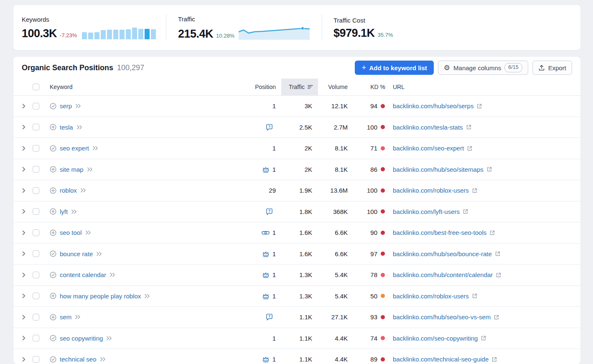 The image size is (593, 364). I want to click on column-header-kd: KD %, so click(371, 87).